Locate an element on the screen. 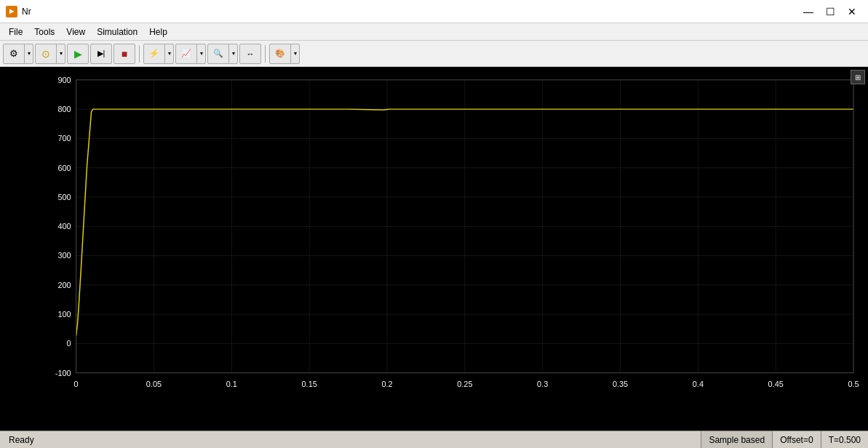 This screenshot has width=868, height=448. svg-text: 0.5 is located at coordinates (853, 384).